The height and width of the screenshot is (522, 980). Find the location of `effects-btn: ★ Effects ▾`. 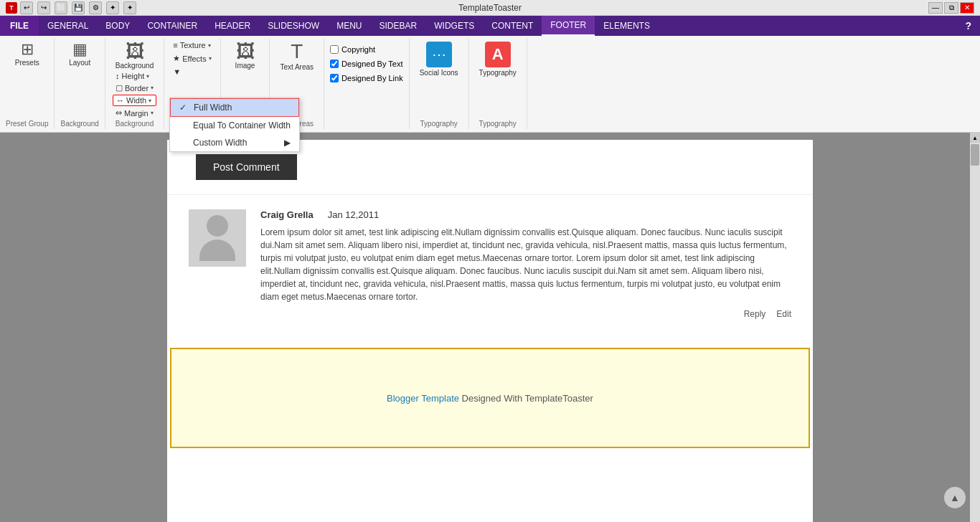

effects-btn: ★ Effects ▾ is located at coordinates (192, 59).